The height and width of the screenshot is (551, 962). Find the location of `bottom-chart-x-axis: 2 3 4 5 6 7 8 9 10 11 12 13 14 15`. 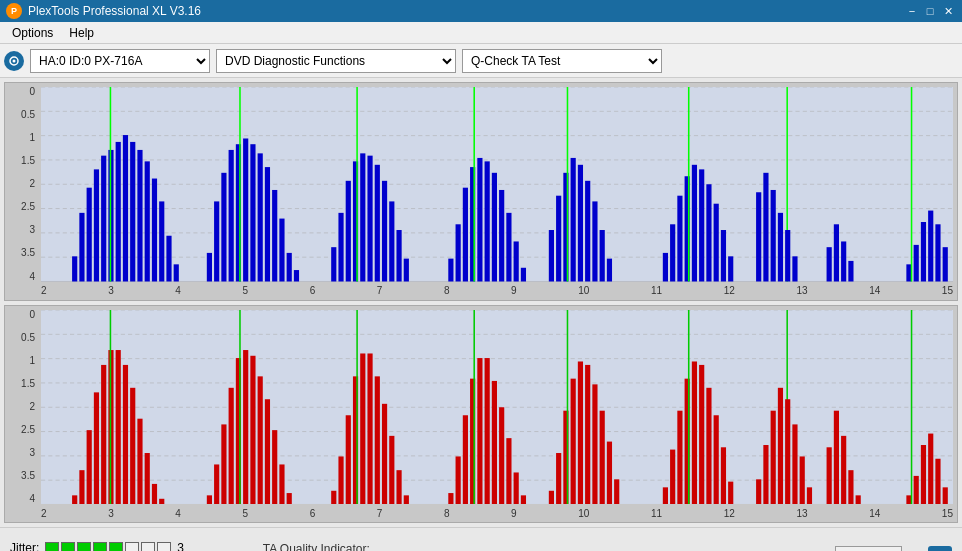

bottom-chart-x-axis: 2 3 4 5 6 7 8 9 10 11 12 13 14 15 is located at coordinates (497, 513).